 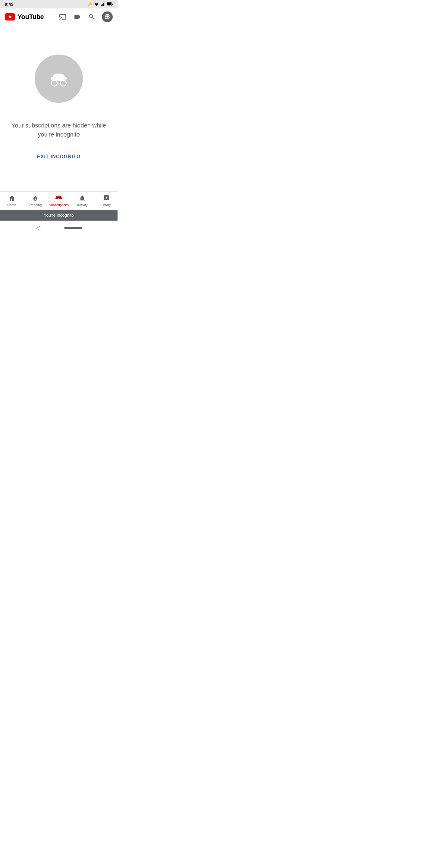 I want to click on trending-icon, so click(x=35, y=198).